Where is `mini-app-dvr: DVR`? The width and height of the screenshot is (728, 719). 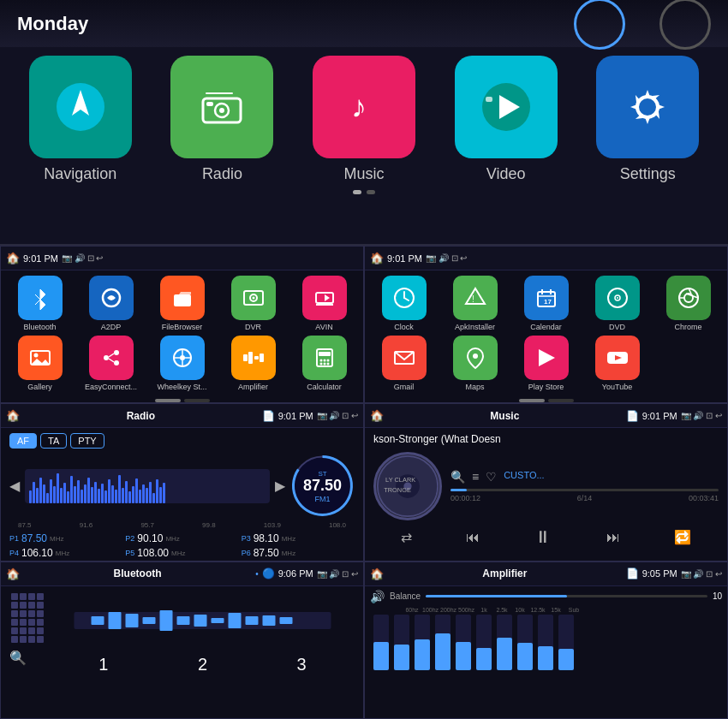
mini-app-dvr: DVR is located at coordinates (254, 304).